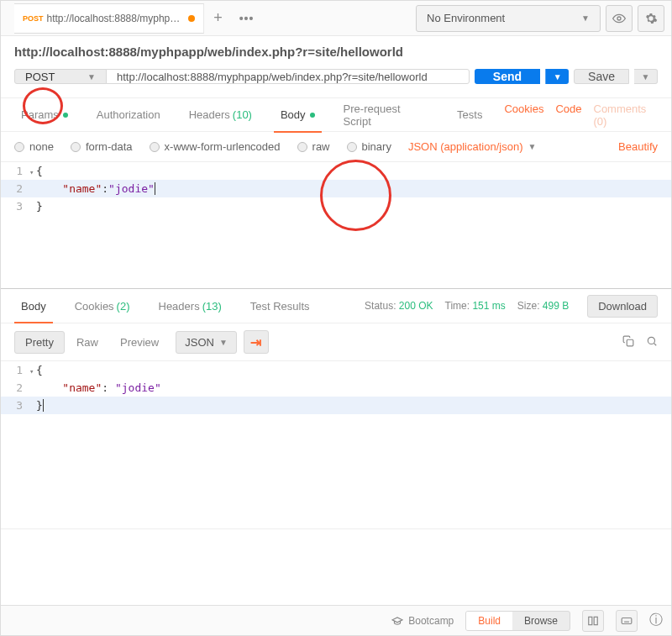 The height and width of the screenshot is (636, 672). I want to click on graduation-cap-icon, so click(397, 621).